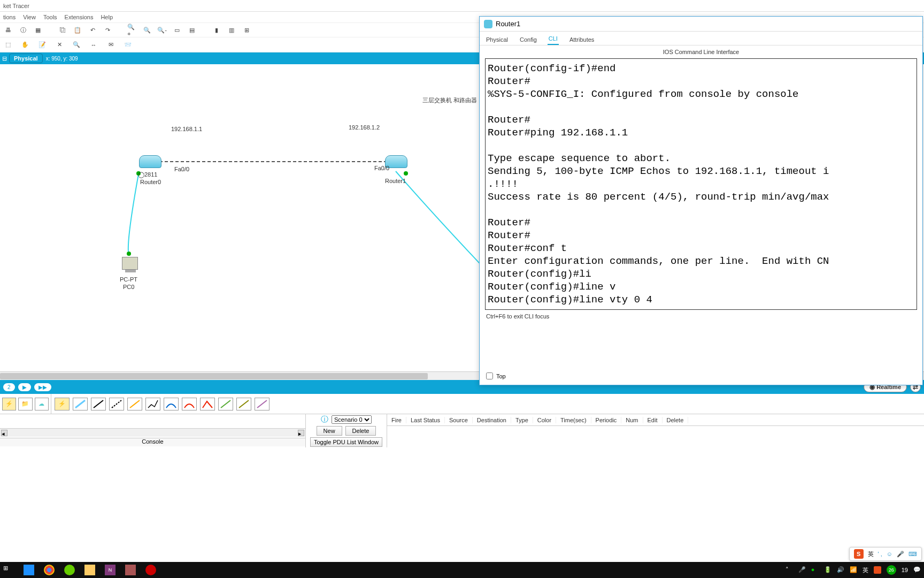  What do you see at coordinates (329, 431) in the screenshot?
I see `new-button: New` at bounding box center [329, 431].